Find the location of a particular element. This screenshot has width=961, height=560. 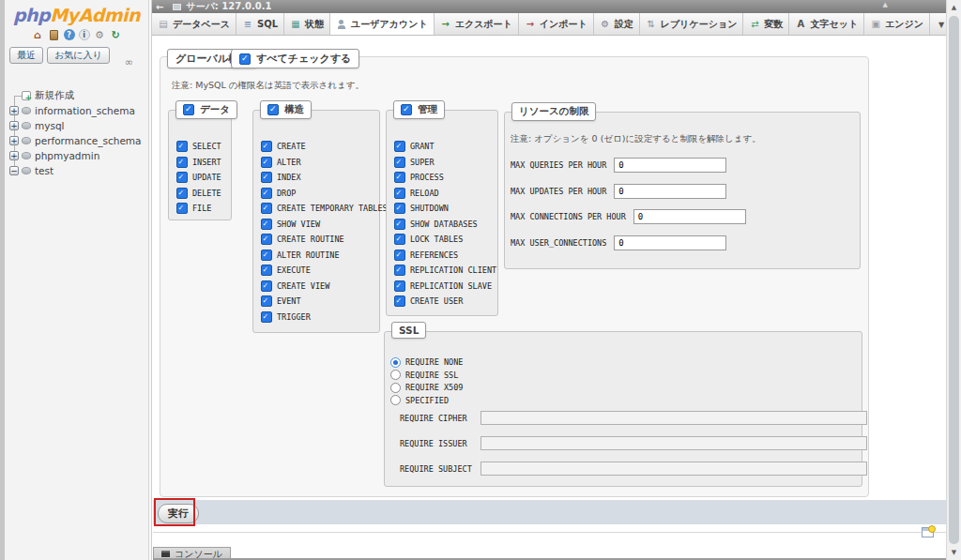

tab-label: 状態 is located at coordinates (314, 24).